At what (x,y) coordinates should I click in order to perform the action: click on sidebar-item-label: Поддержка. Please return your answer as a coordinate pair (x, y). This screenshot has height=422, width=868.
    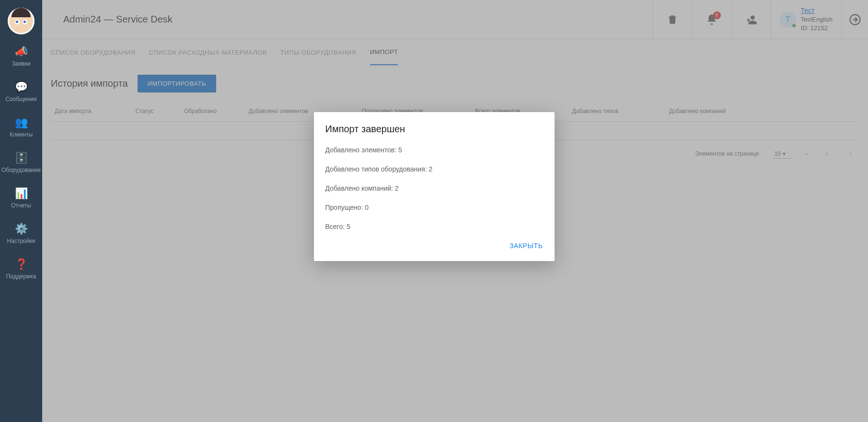
    Looking at the image, I should click on (21, 276).